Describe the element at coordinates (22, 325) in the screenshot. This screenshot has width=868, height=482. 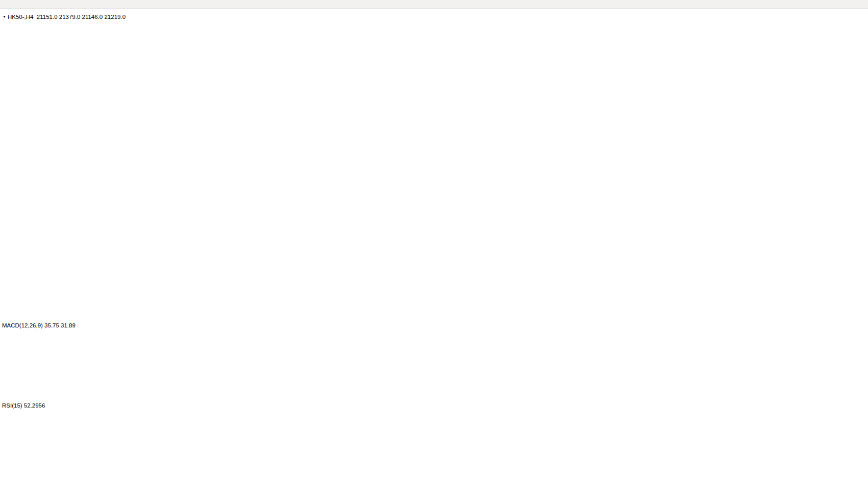
I see `macd-name: MACD(12,26,9)` at that location.